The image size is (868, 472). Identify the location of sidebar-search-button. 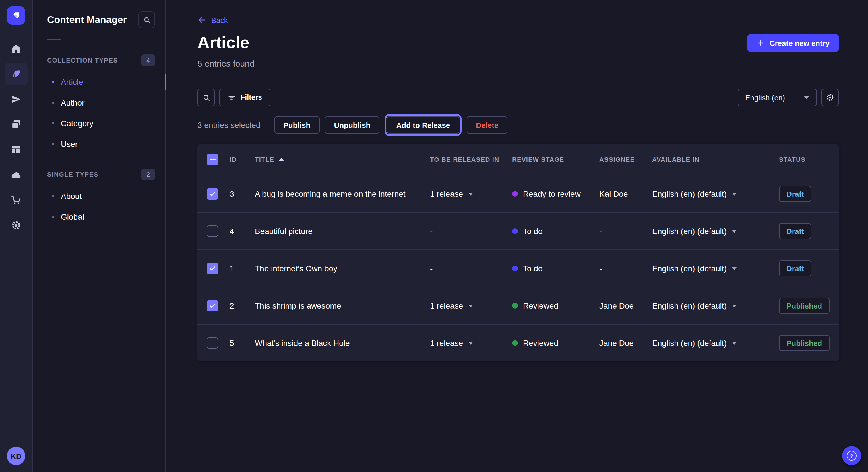
(147, 20).